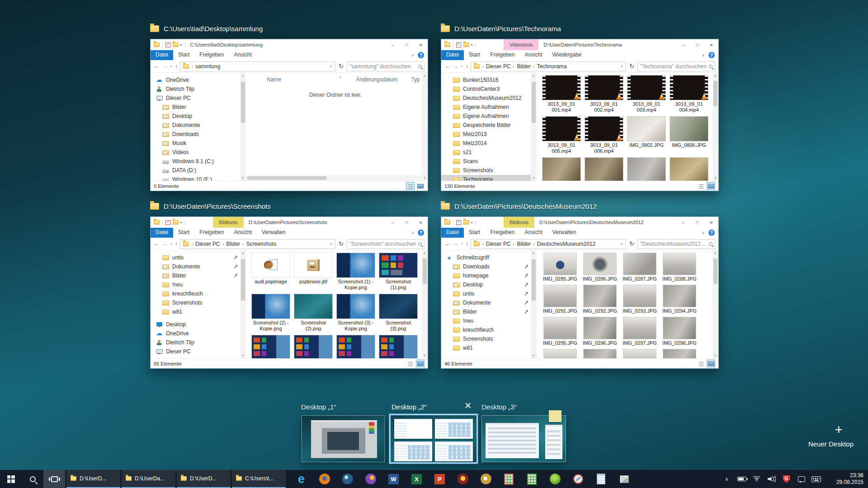 This screenshot has height=488, width=868. I want to click on sidebar-item-downloads: Downloads, so click(195, 134).